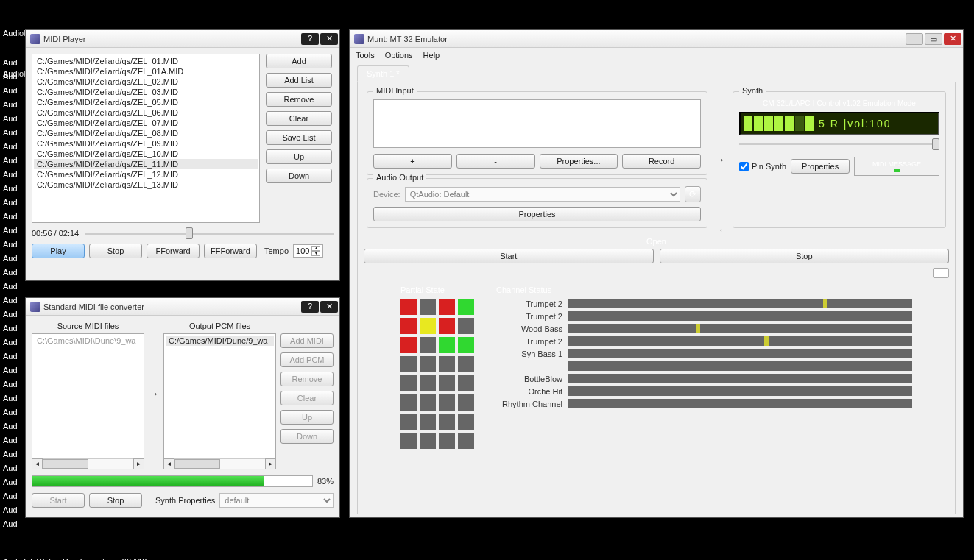 This screenshot has width=974, height=560. What do you see at coordinates (58, 500) in the screenshot?
I see `start-button: Start` at bounding box center [58, 500].